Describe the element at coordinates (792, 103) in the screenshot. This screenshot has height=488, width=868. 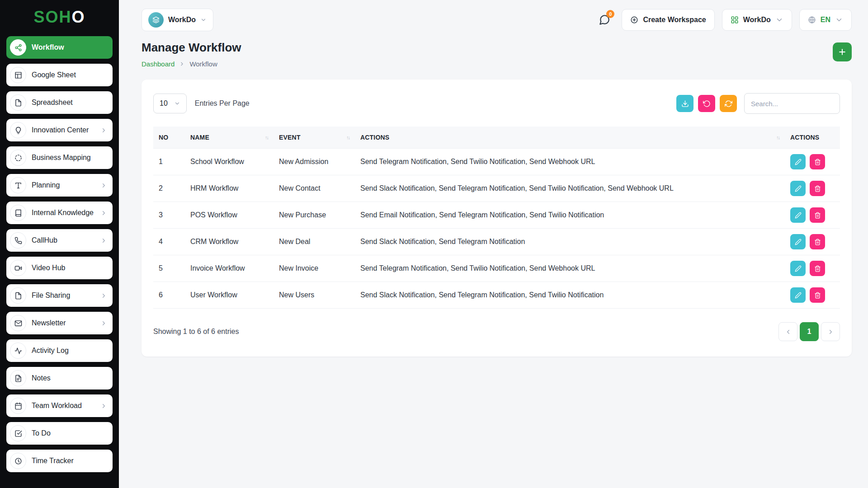
I see `search-input` at that location.